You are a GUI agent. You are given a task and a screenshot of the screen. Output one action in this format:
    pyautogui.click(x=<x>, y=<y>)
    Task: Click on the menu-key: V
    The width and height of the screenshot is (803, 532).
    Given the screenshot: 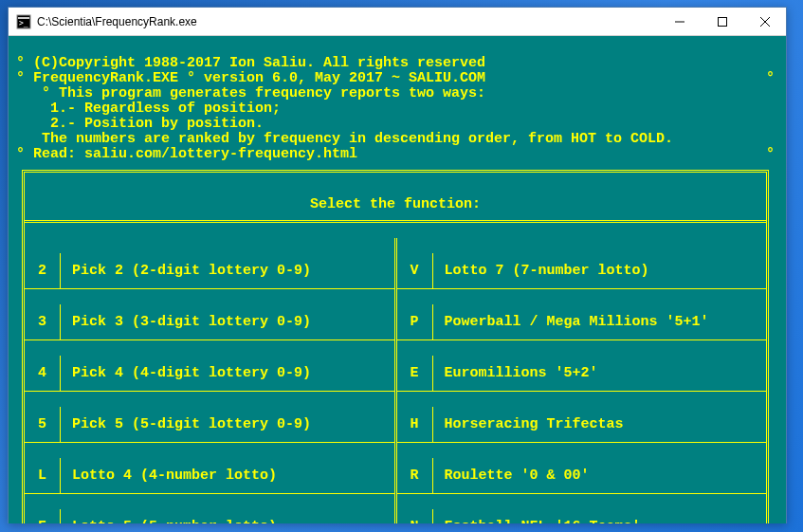 What is the action you would take?
    pyautogui.click(x=415, y=271)
    